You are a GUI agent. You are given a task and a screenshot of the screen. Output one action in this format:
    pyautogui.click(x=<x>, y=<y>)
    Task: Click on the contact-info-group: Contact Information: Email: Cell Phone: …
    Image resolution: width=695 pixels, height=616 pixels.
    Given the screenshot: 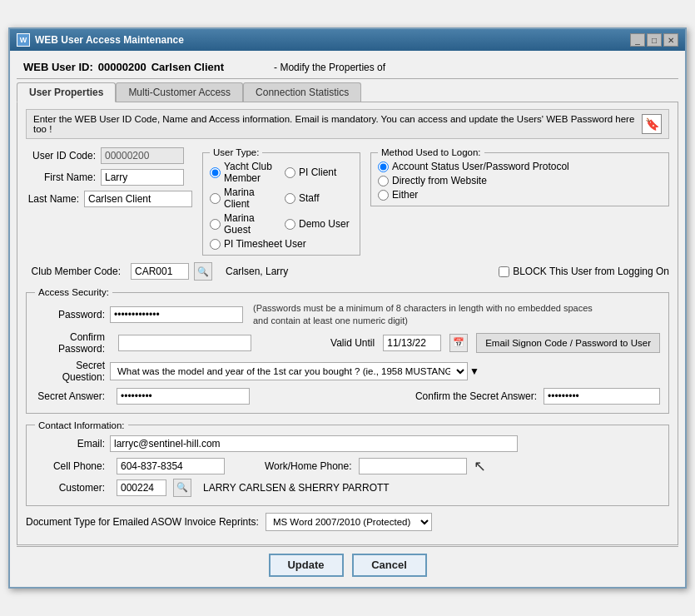 What is the action you would take?
    pyautogui.click(x=348, y=463)
    